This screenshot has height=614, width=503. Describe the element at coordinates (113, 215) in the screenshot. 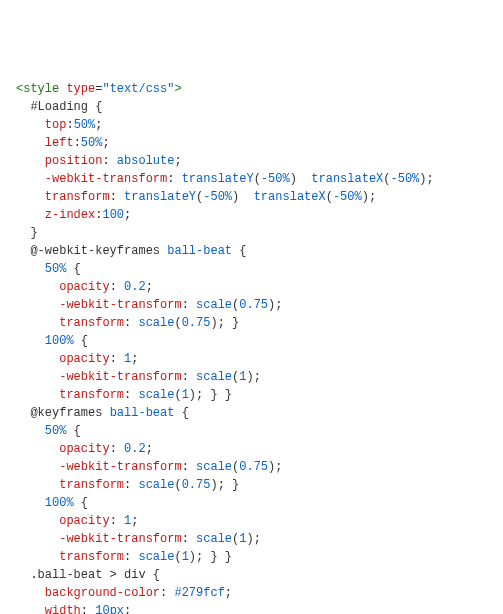

I see `token-val: 100` at that location.